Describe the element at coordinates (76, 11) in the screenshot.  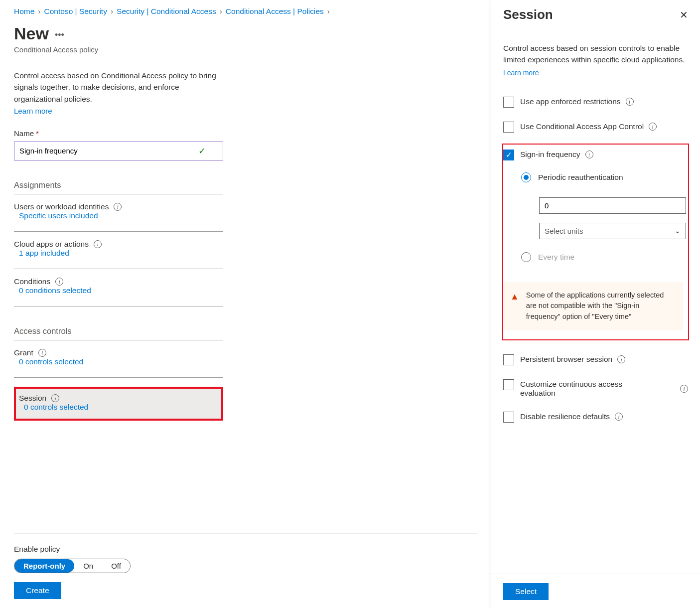
I see `breadcrumb-contoso-security: Contoso | Security` at that location.